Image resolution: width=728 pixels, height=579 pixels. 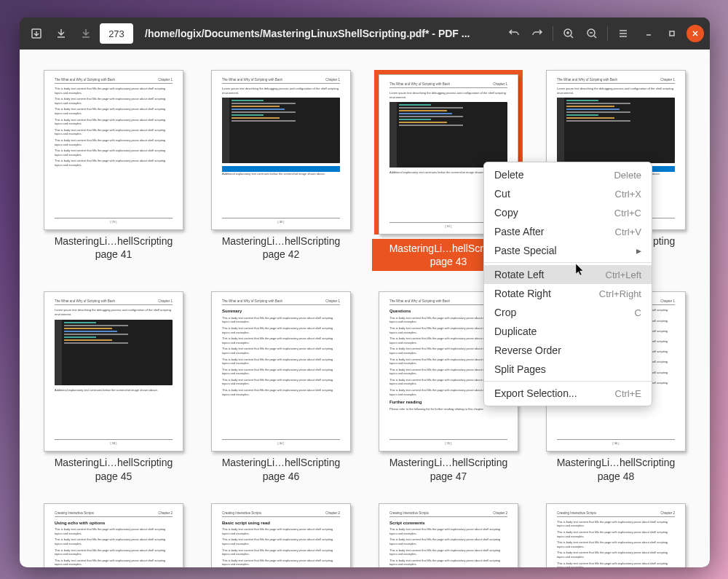 What do you see at coordinates (624, 275) in the screenshot?
I see `menu-item-shortcut: Ctrl+Left` at bounding box center [624, 275].